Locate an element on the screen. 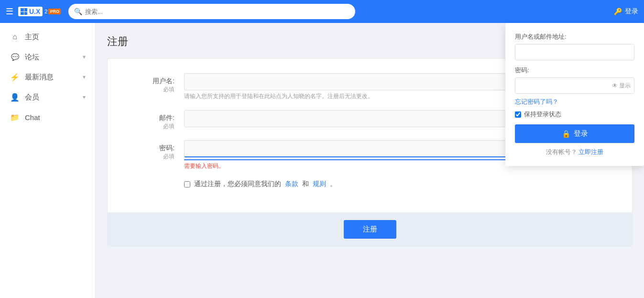 The height and width of the screenshot is (298, 644). terms-link: 条款 is located at coordinates (292, 184).